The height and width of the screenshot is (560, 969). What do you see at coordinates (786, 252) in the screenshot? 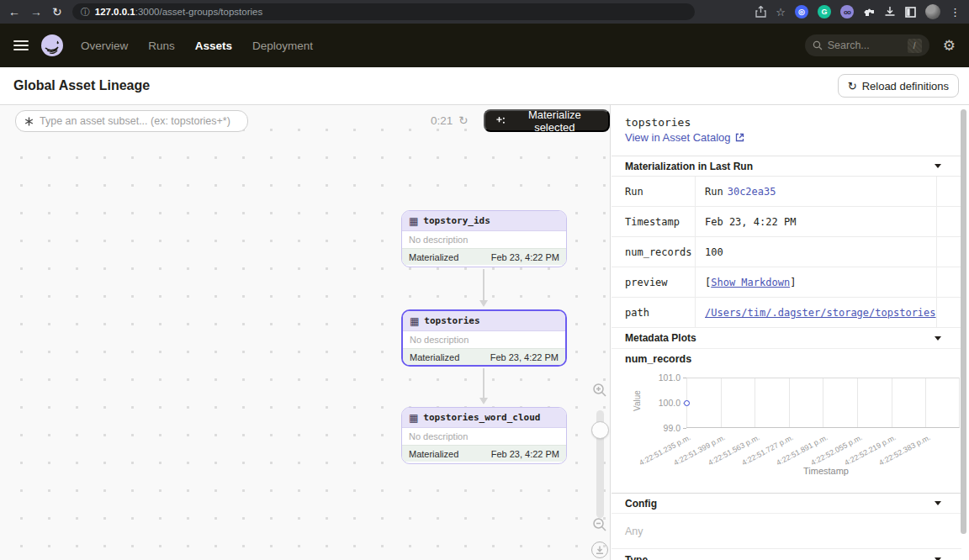
I see `metadata-row-num-records: num_records 100` at bounding box center [786, 252].